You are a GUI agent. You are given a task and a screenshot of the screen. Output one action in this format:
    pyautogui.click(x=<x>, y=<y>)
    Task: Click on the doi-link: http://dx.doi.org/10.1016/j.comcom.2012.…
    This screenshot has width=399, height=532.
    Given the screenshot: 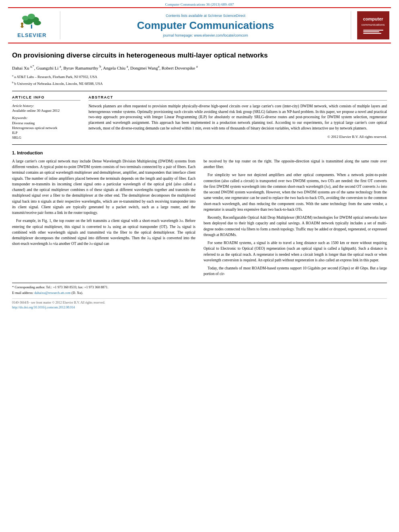 What is the action you would take?
    pyautogui.click(x=200, y=307)
    